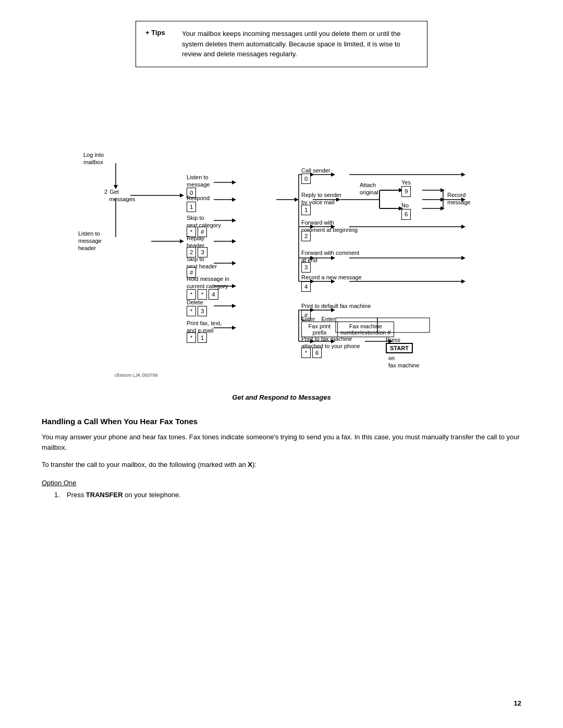  I want to click on print-attached-num: * 6, so click(312, 353).